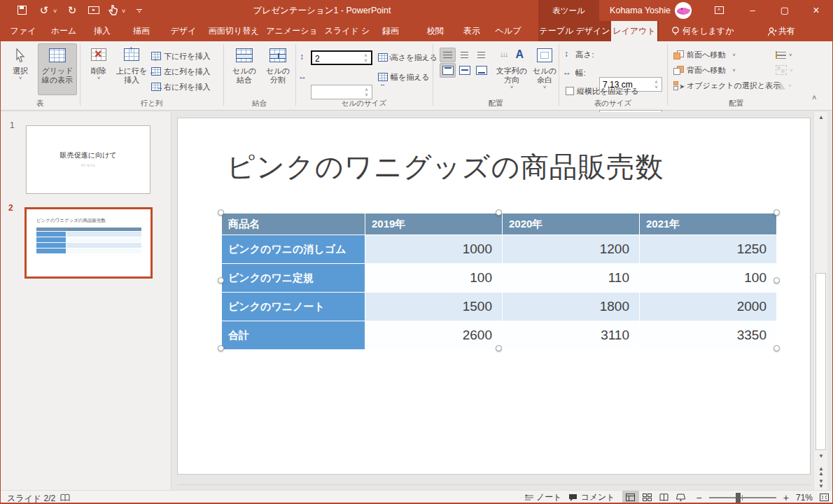 This screenshot has width=833, height=504. What do you see at coordinates (57, 69) in the screenshot?
I see `show-gridlines-toggle: グリッド線の表示` at bounding box center [57, 69].